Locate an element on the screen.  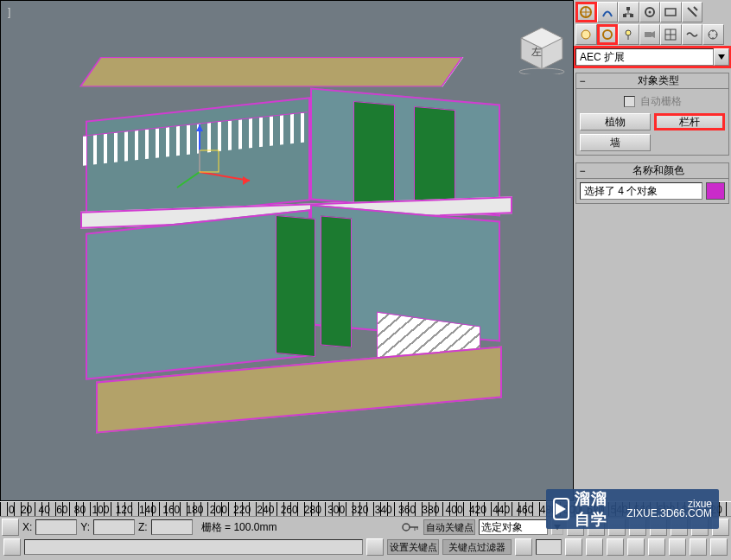
rollout-object-type-title: 对象类型 is located at coordinates (658, 81).